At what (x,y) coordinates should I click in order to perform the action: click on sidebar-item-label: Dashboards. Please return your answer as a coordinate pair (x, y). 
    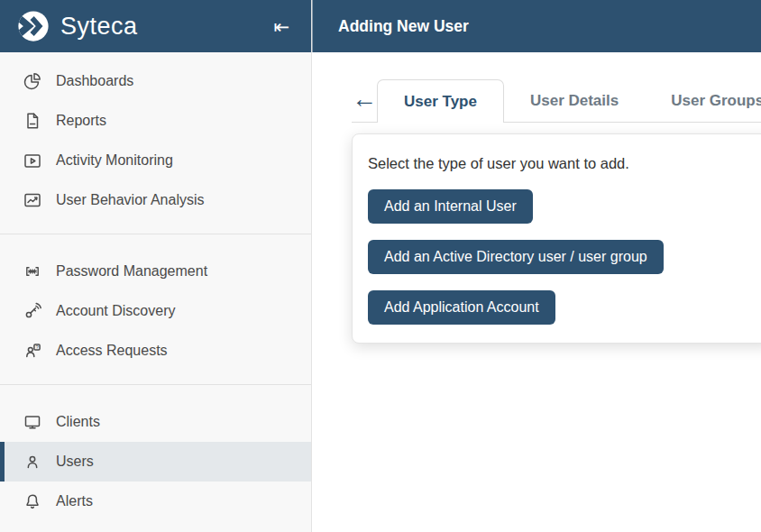
    Looking at the image, I should click on (95, 81).